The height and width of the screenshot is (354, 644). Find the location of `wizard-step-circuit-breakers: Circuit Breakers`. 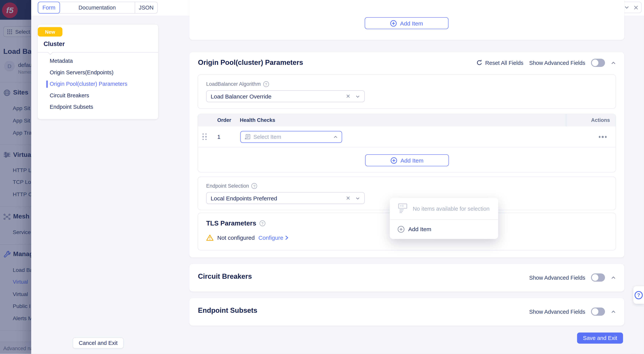

wizard-step-circuit-breakers: Circuit Breakers is located at coordinates (70, 95).